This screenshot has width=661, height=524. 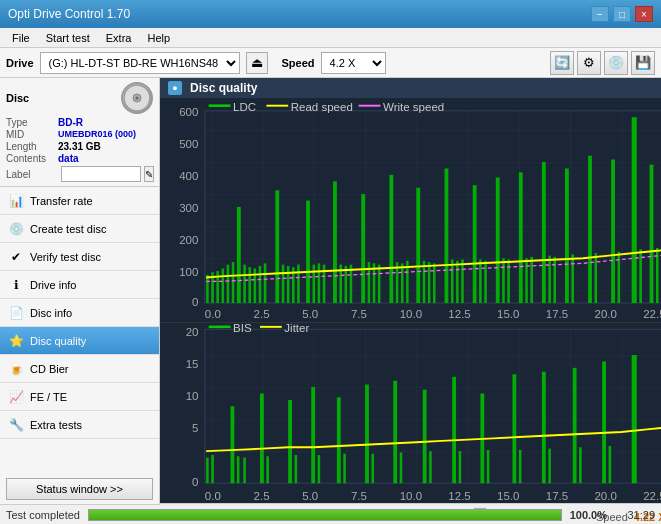 I want to click on sidebar-item-fe-te: 📈 FE / TE, so click(x=80, y=397).